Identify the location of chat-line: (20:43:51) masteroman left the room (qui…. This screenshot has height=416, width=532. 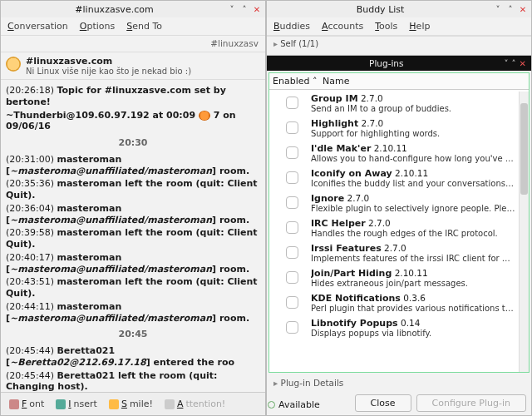
(133, 288).